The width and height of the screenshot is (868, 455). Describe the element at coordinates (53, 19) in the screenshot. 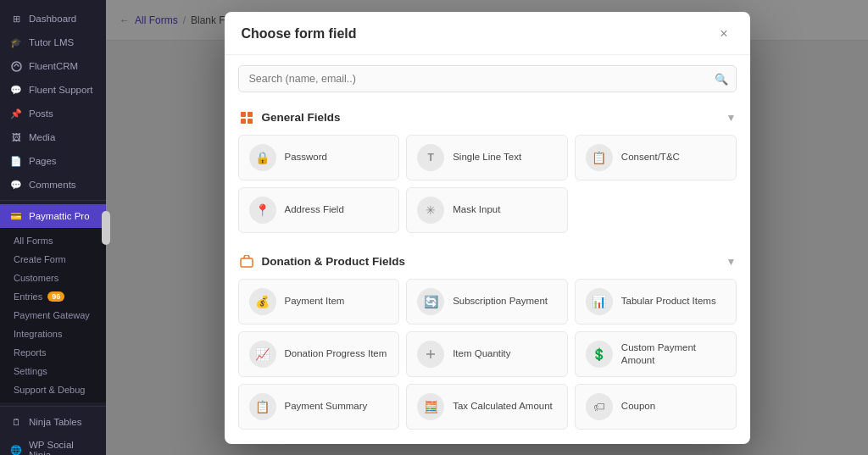

I see `sidebar-item-dashboard: ⊞ Dashboard` at that location.